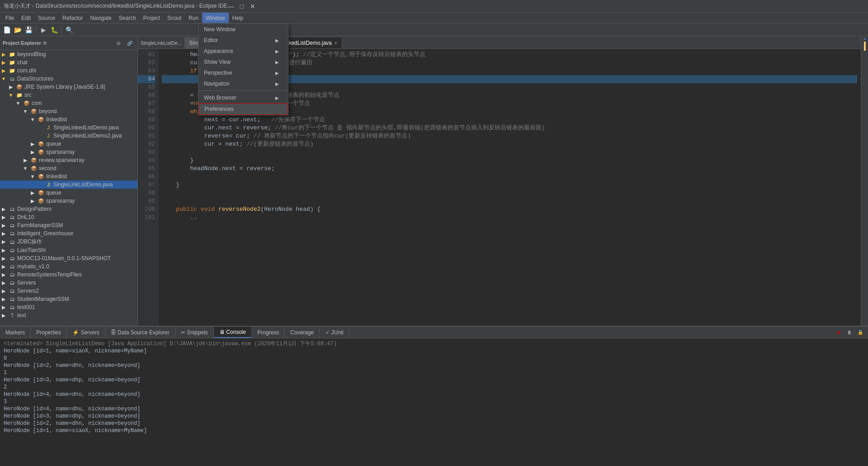 The height and width of the screenshot is (466, 868). I want to click on console-tab-coverage: Coverage, so click(302, 332).